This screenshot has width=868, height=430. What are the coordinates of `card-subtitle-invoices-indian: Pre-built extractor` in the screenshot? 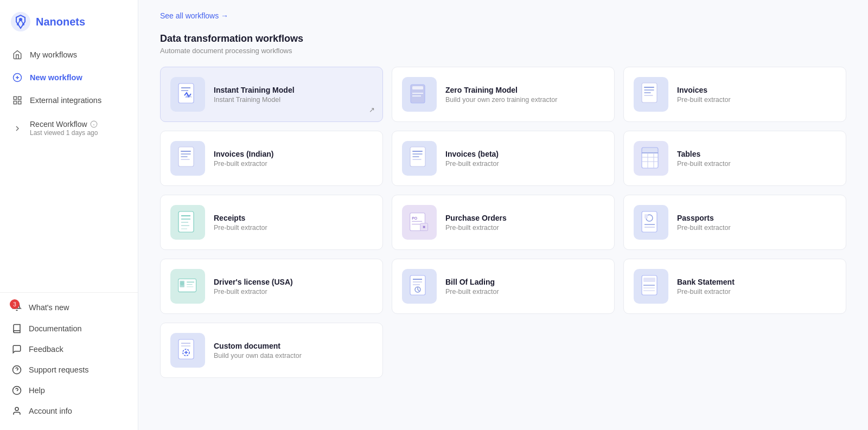 It's located at (293, 164).